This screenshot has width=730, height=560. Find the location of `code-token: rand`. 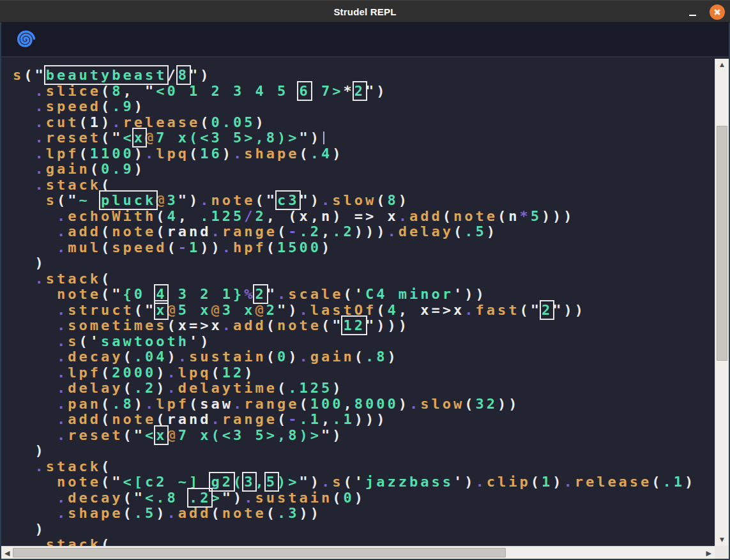

code-token: rand is located at coordinates (189, 231).